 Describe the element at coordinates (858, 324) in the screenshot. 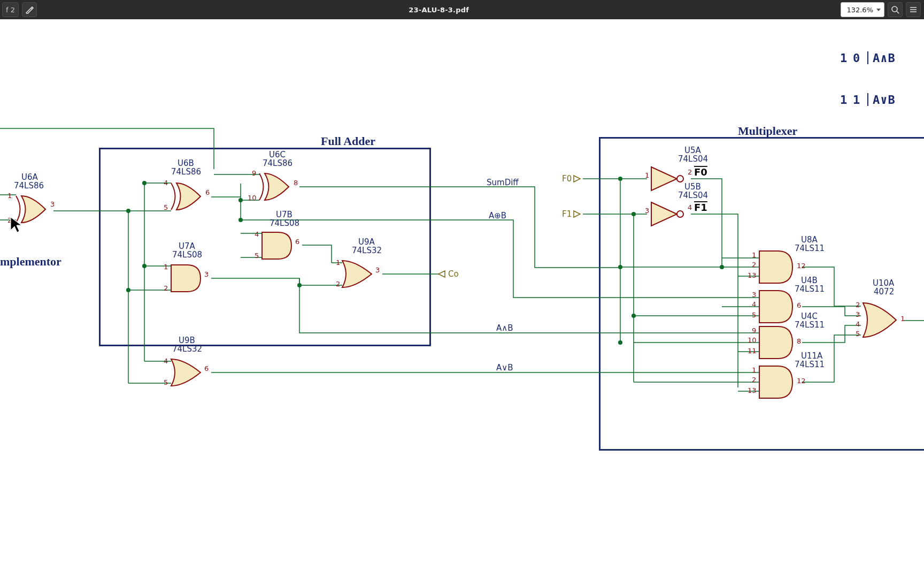

I see `u10a-pin4: 4` at that location.